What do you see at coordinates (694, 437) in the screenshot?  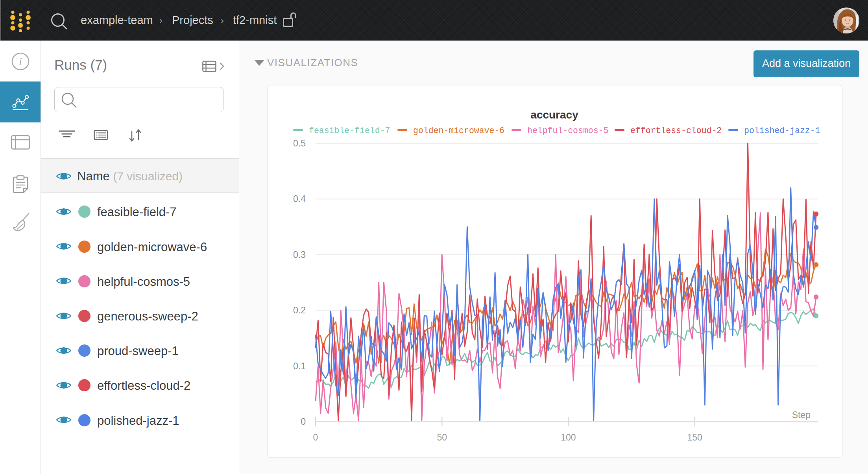 I see `svg-text: 150` at bounding box center [694, 437].